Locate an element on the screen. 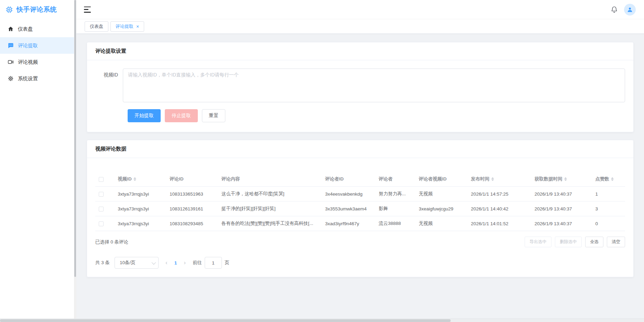  bell-icon is located at coordinates (614, 10).